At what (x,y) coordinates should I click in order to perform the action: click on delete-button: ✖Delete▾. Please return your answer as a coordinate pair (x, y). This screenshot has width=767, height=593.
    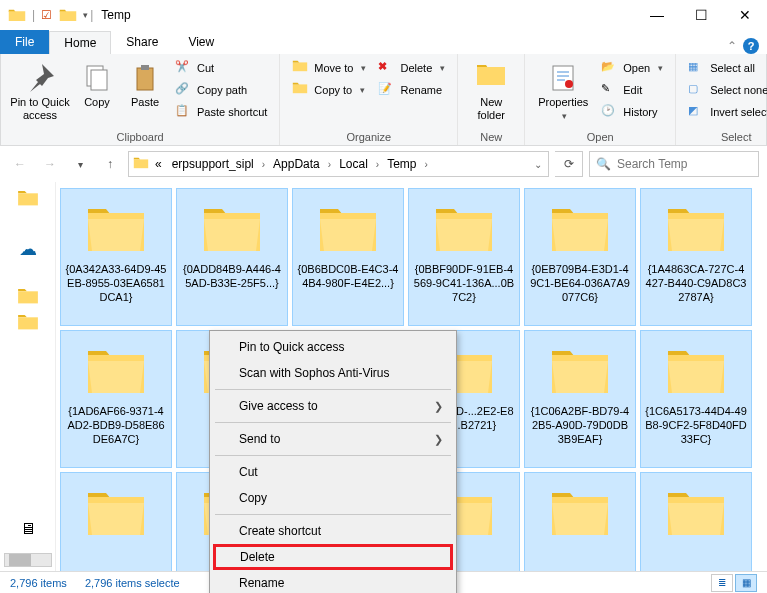
    Looking at the image, I should click on (412, 68).